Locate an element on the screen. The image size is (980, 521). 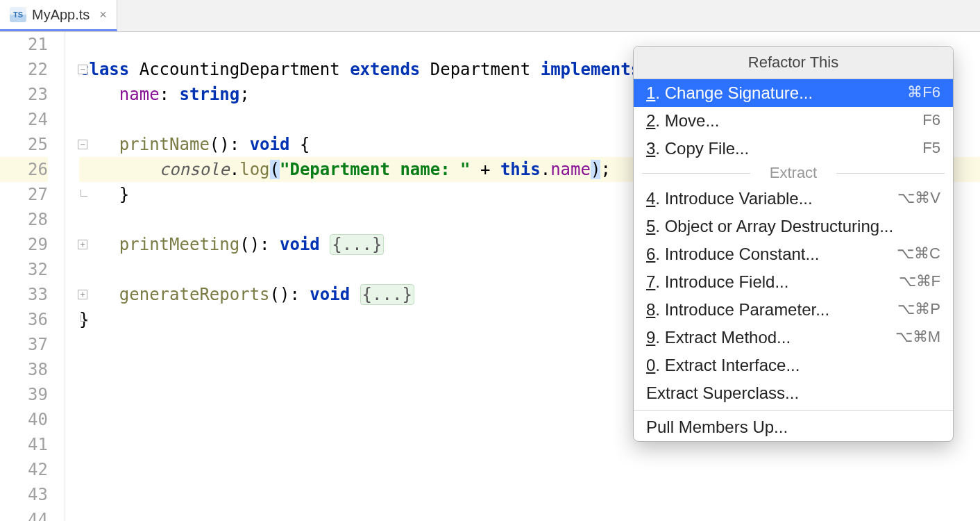
gutter-line: 33↑ is located at coordinates (24, 295).